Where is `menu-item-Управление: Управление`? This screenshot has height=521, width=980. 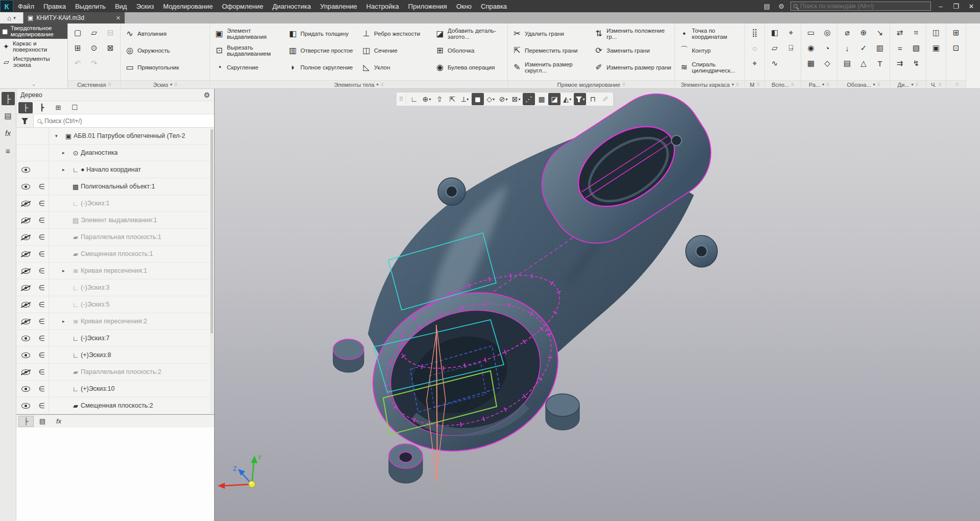 menu-item-Управление: Управление is located at coordinates (339, 6).